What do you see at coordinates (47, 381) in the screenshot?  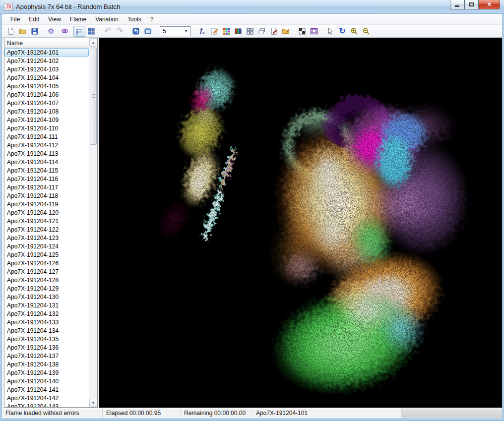 I see `flame-list-item: Apo7X-191204-140` at bounding box center [47, 381].